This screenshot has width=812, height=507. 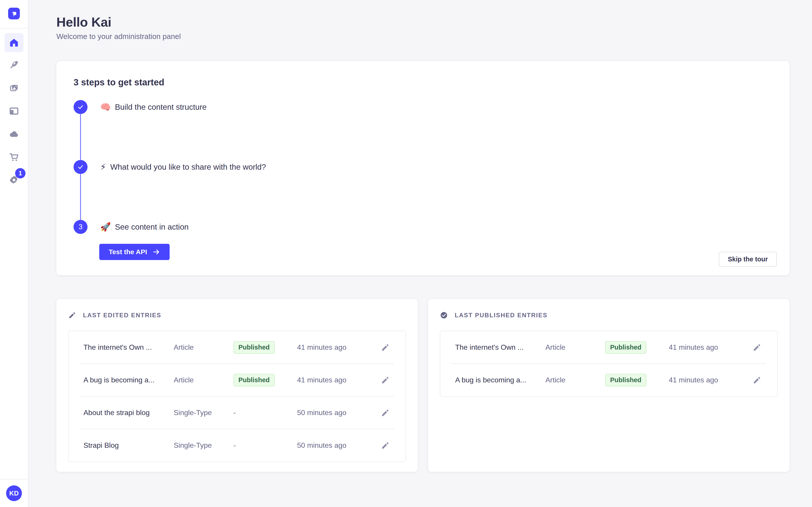 What do you see at coordinates (609, 315) in the screenshot?
I see `panel-header: LAST PUBLISHED ENTRIES` at bounding box center [609, 315].